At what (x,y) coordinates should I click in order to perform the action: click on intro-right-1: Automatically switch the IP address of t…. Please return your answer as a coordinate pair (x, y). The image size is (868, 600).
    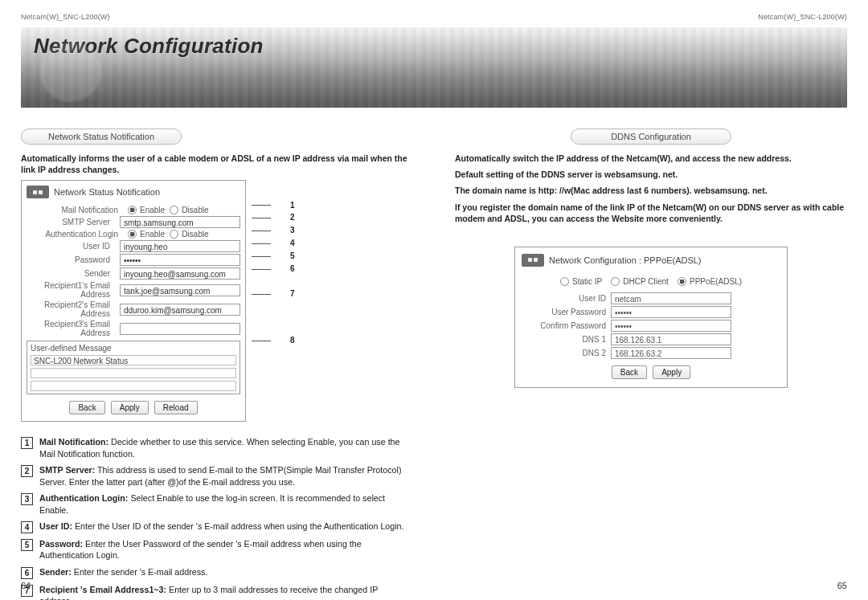
    Looking at the image, I should click on (651, 158).